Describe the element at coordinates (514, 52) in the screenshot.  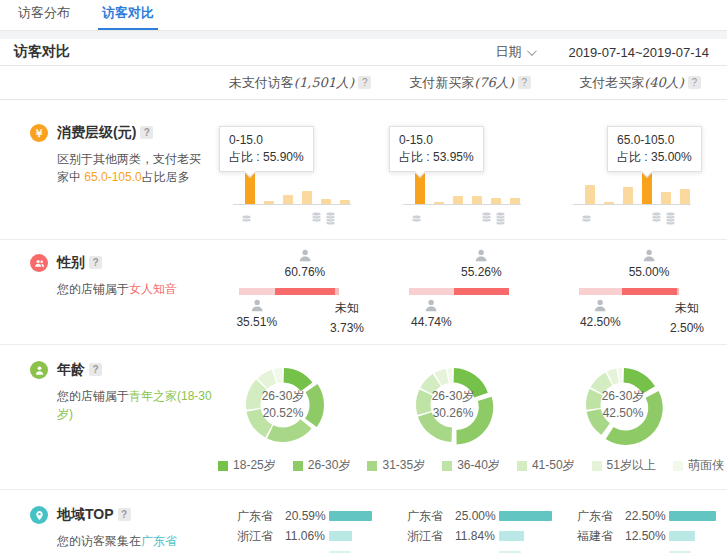
I see `date-dropdown: 日期` at that location.